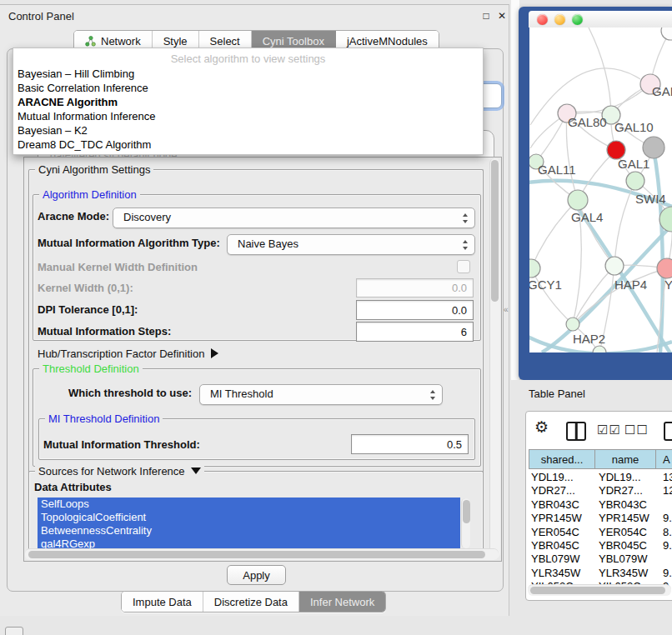  What do you see at coordinates (600, 559) in the screenshot?
I see `table-row: YBL079WYBL079W` at bounding box center [600, 559].